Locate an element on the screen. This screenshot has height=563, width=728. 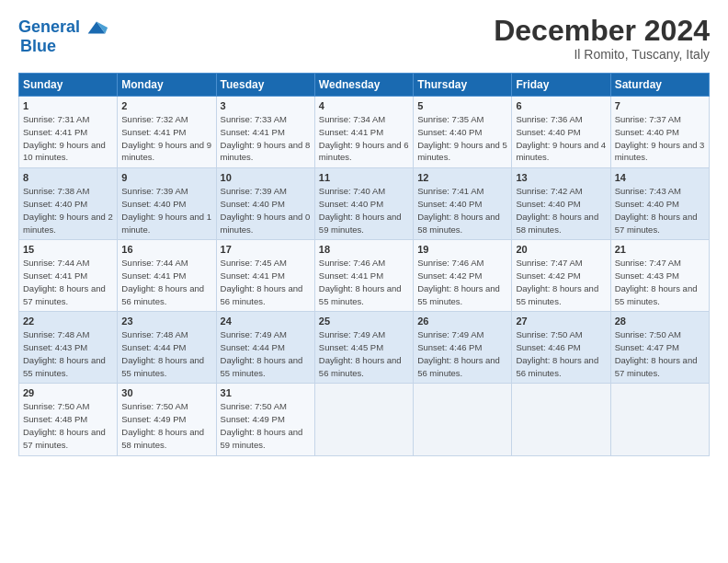
calendar-cell: 28Sunrise: 7:50 AMSunset: 4:47 PMDayligh… is located at coordinates (660, 348).